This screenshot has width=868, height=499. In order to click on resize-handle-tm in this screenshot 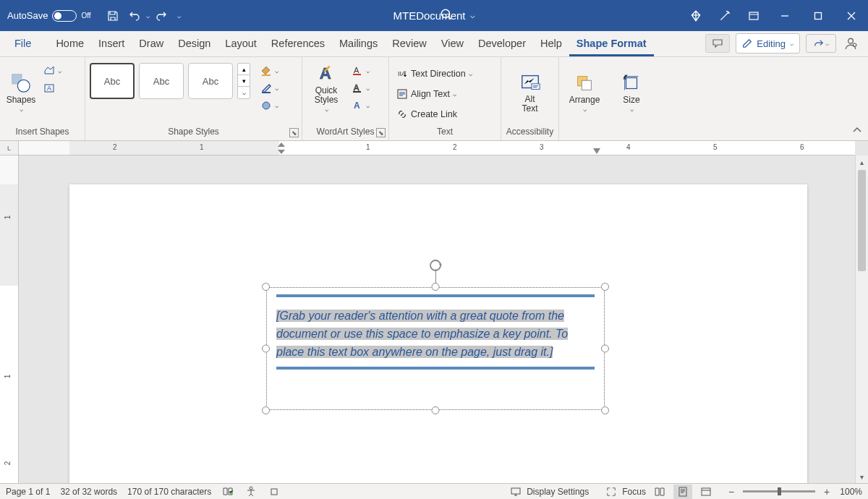, I will do `click(435, 286)`.